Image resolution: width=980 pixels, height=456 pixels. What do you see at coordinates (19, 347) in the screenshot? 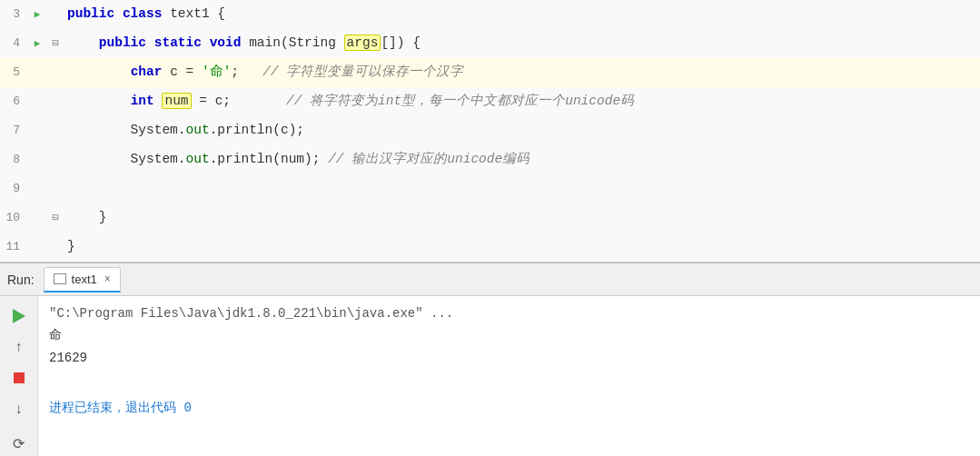
I see `scroll-up-button: ↑` at bounding box center [19, 347].